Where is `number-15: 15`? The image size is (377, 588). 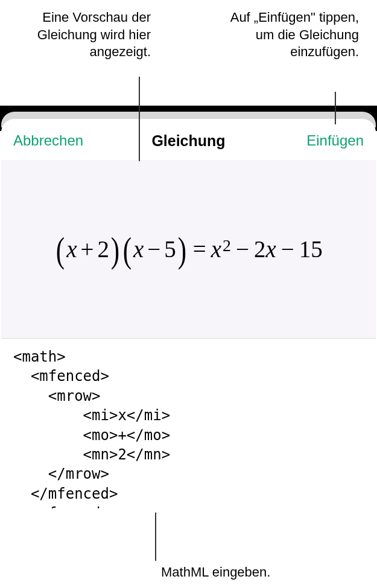 number-15: 15 is located at coordinates (311, 249).